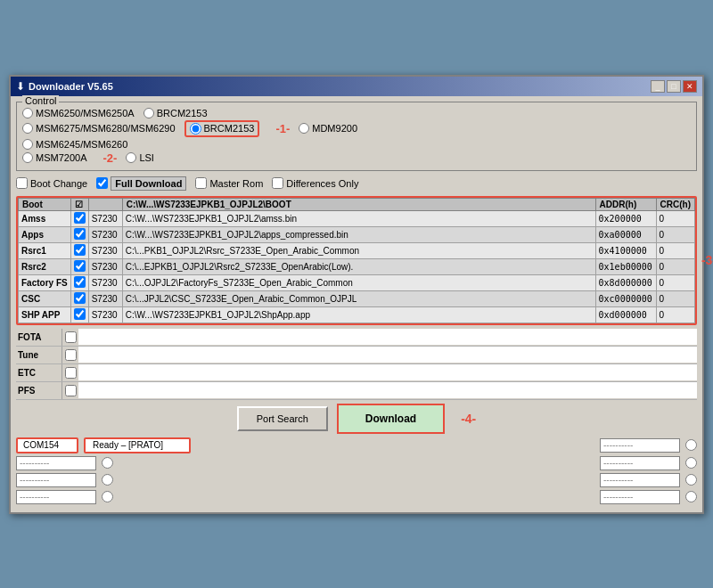 The image size is (713, 588). I want to click on row-shpapp-path: C:\W...\WS7233EJPKB1_OJPJL2\ShpApp.app, so click(358, 314).